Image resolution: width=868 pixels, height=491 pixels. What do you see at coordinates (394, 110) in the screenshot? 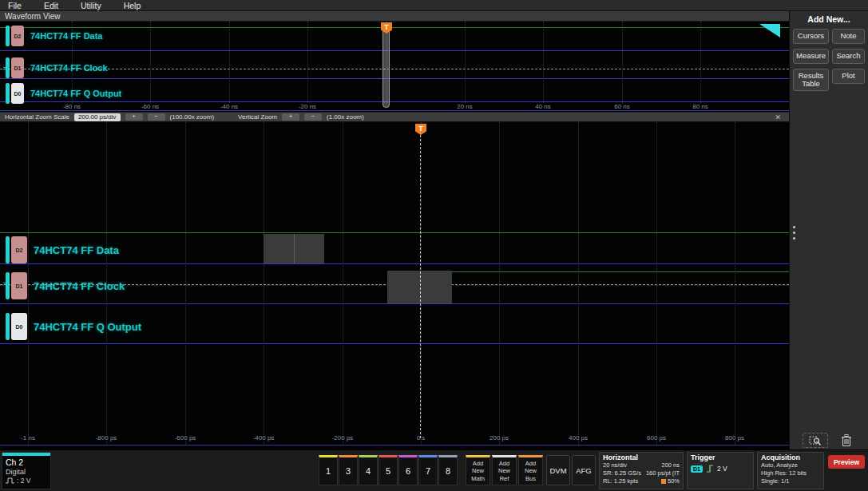
I see `overview-bottom-line` at bounding box center [394, 110].